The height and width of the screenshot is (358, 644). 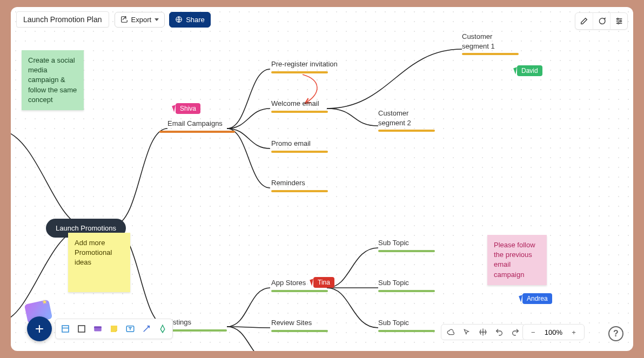 I want to click on node-subtopic-2: Sub Topic, so click(x=408, y=285).